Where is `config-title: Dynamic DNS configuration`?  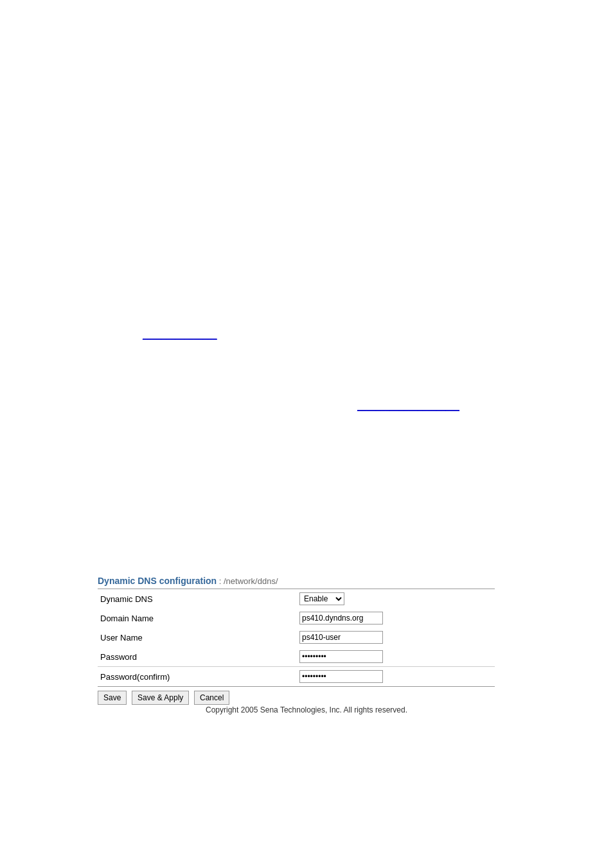
config-title: Dynamic DNS configuration is located at coordinates (157, 581).